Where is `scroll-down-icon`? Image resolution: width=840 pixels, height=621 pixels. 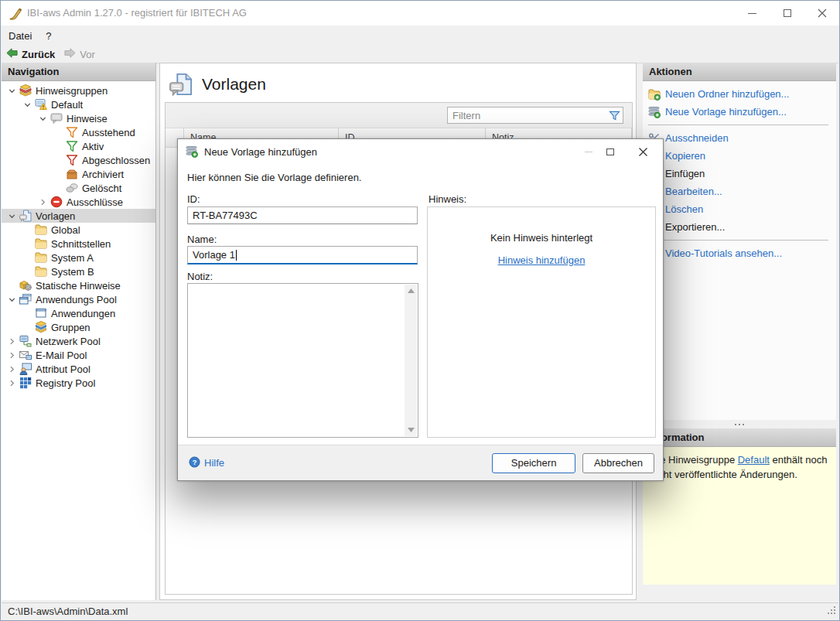
scroll-down-icon is located at coordinates (411, 430).